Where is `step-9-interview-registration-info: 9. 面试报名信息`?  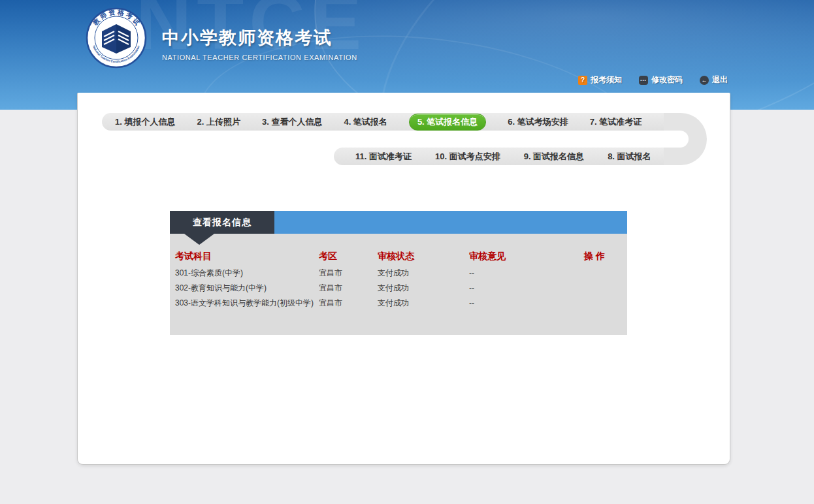 step-9-interview-registration-info: 9. 面试报名信息 is located at coordinates (554, 157).